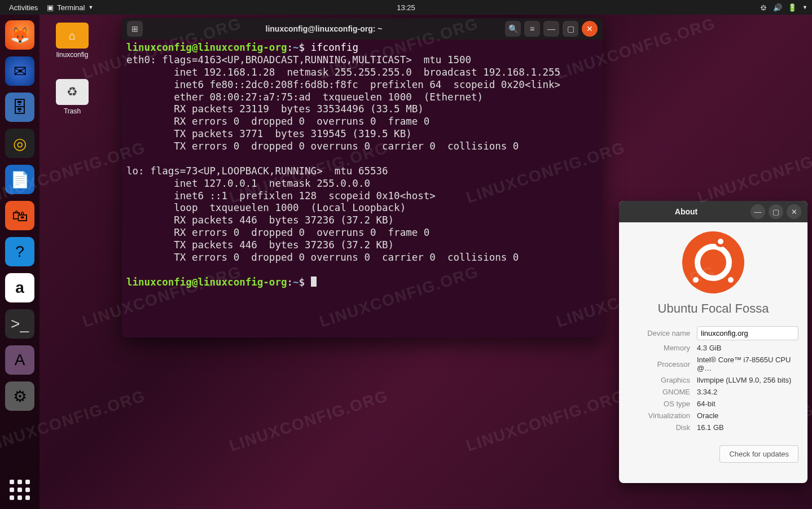 This screenshot has width=812, height=509. Describe the element at coordinates (659, 365) in the screenshot. I see `label-processor: Processor` at that location.